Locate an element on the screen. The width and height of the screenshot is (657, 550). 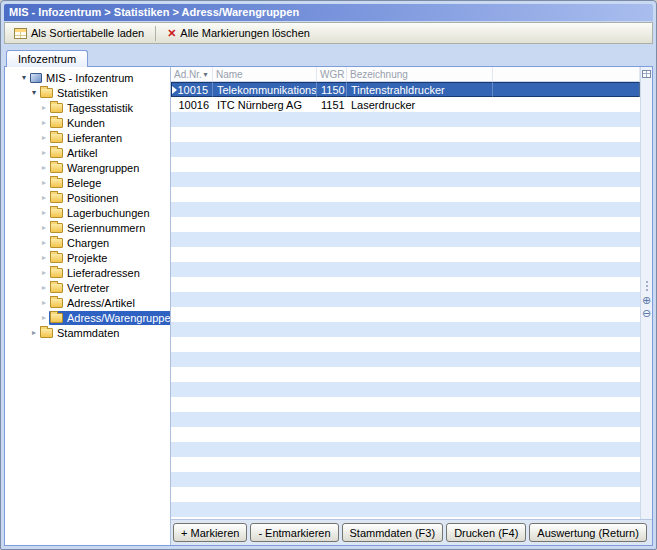
tree-item-belege: ▸Belege is located at coordinates (88, 182).